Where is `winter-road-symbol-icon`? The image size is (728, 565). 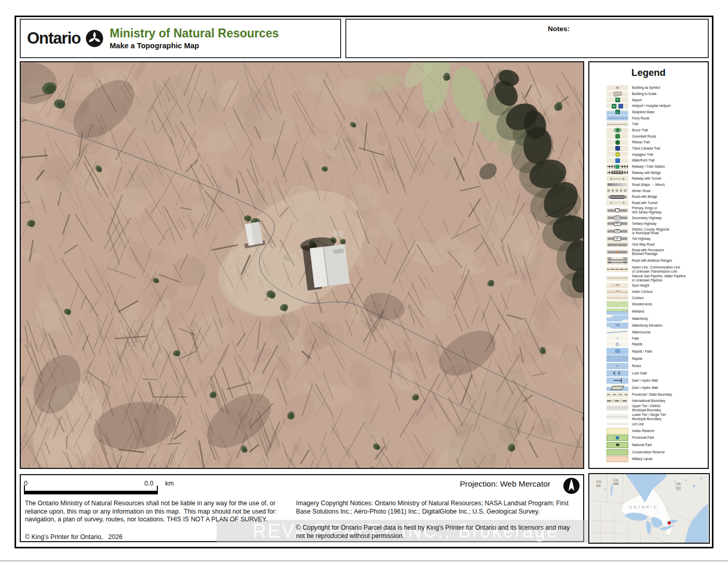
winter-road-symbol-icon is located at coordinates (617, 191).